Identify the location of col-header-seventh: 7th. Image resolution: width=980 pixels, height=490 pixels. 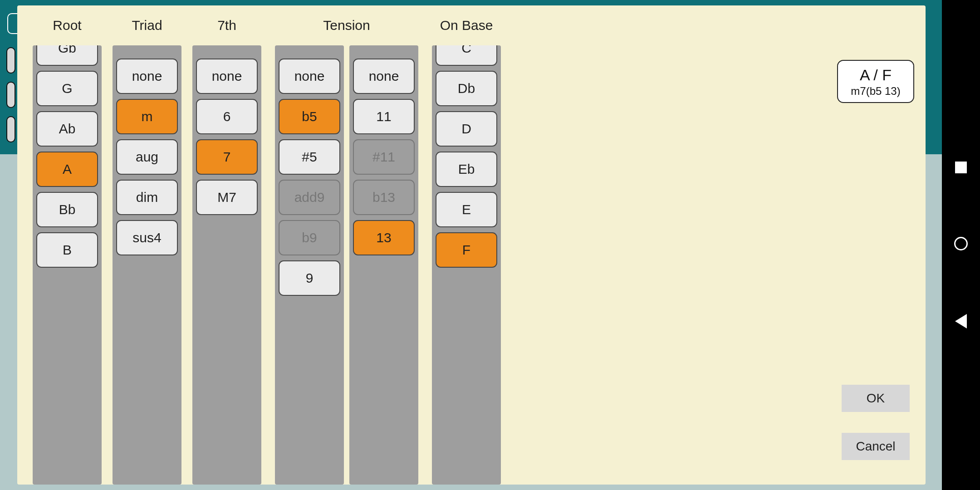
(227, 25).